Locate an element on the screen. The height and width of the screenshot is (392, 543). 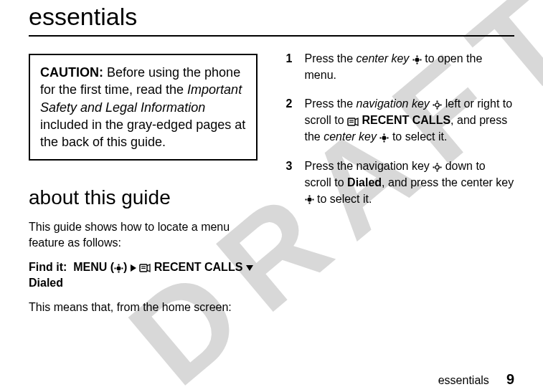
step-3-text: Press the navigation key down to scroll … is located at coordinates (410, 183).